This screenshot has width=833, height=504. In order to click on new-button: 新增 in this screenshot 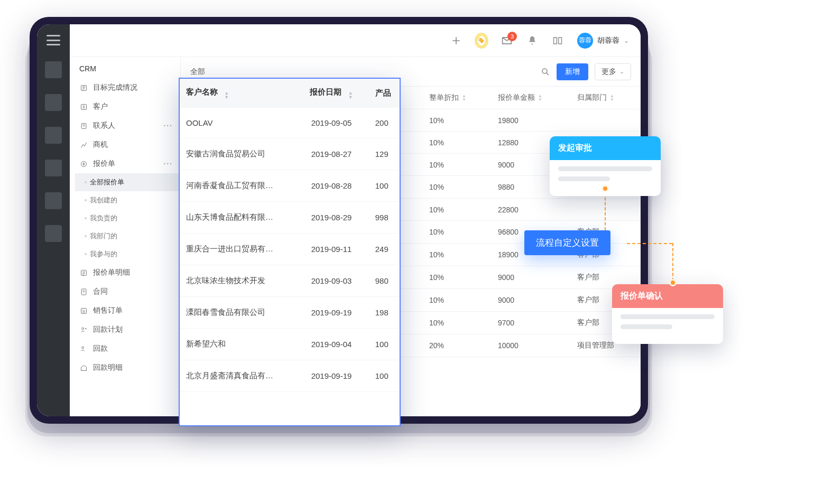, I will do `click(572, 72)`.